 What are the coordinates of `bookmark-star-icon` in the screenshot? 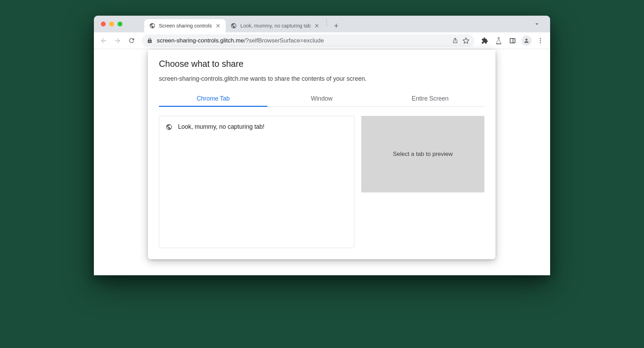 It's located at (466, 41).